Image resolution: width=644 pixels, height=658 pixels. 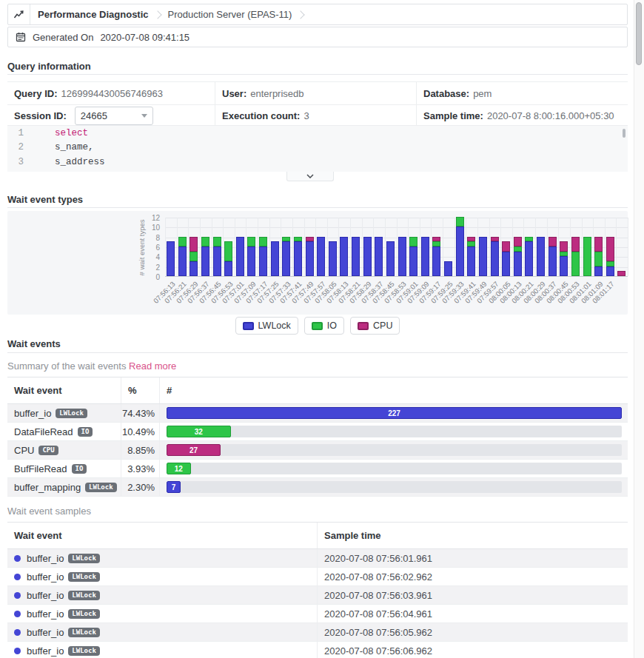 I want to click on sql-code-text: from, so click(x=44, y=172).